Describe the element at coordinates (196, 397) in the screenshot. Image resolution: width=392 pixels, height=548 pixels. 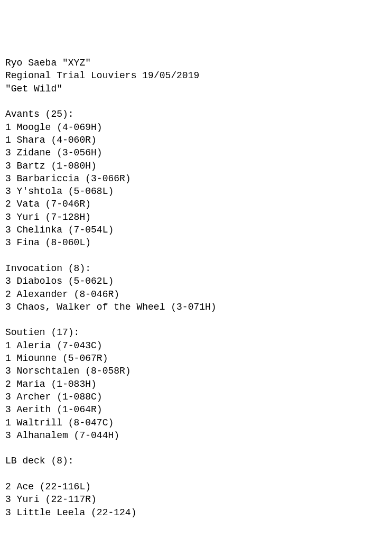
I see `card-line: 3 Archer (1-088C)` at that location.